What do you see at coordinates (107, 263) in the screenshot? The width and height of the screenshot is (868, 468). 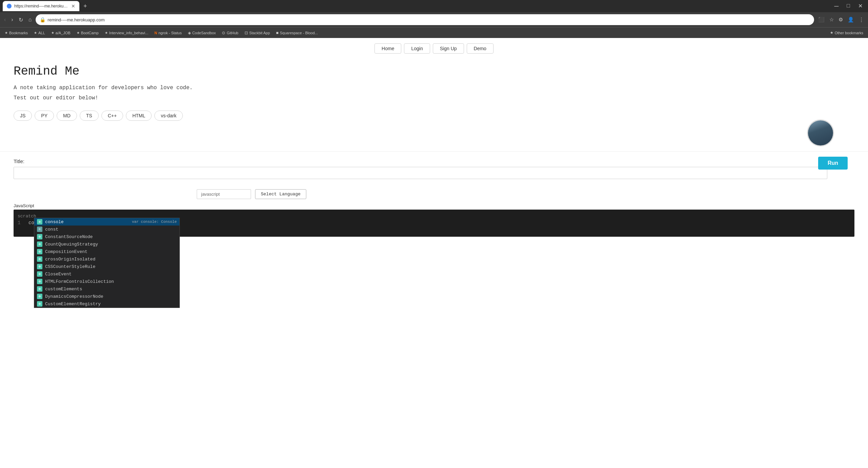 I see `autocomplete-dropdown: ⊙ console var console: Console ≡ const ⊙…` at bounding box center [107, 263].